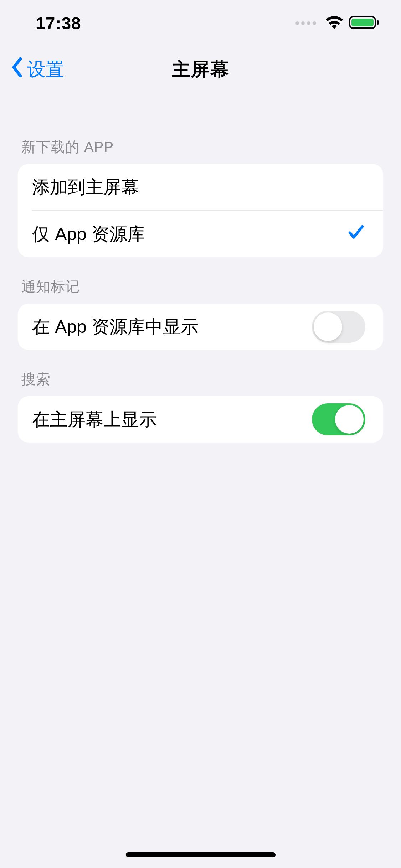 The width and height of the screenshot is (401, 868). What do you see at coordinates (334, 23) in the screenshot?
I see `wifi-icon` at bounding box center [334, 23].